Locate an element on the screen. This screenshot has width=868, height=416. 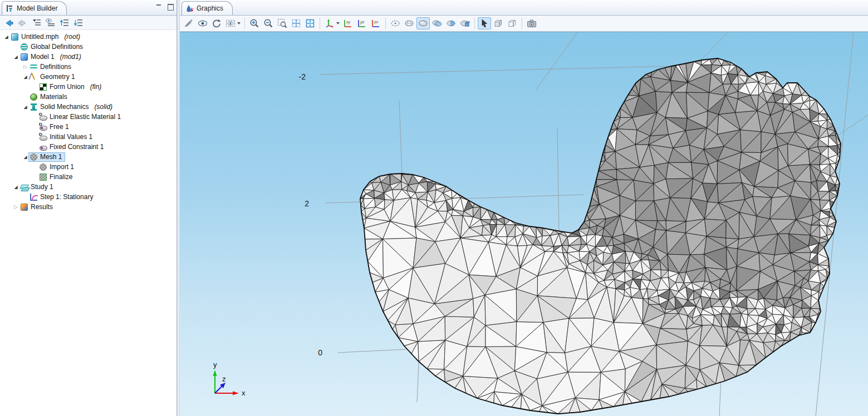
tree-item-finalize: Finalize is located at coordinates (88, 177).